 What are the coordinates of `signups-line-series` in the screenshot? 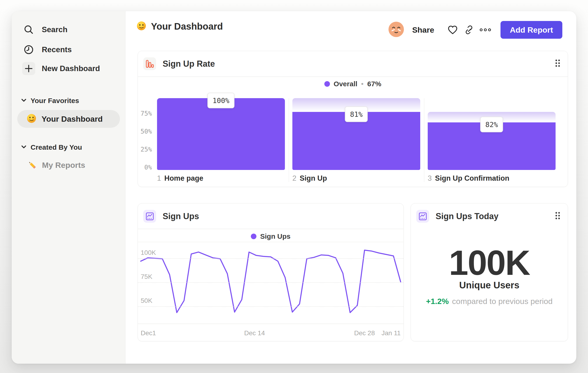 It's located at (271, 281).